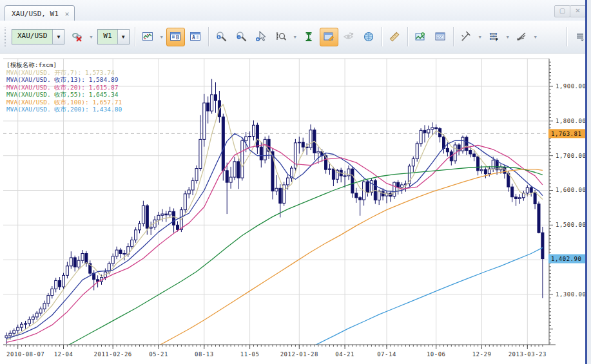 The height and width of the screenshot is (364, 591). Describe the element at coordinates (250, 354) in the screenshot. I see `date-tick-label: 11-05` at that location.